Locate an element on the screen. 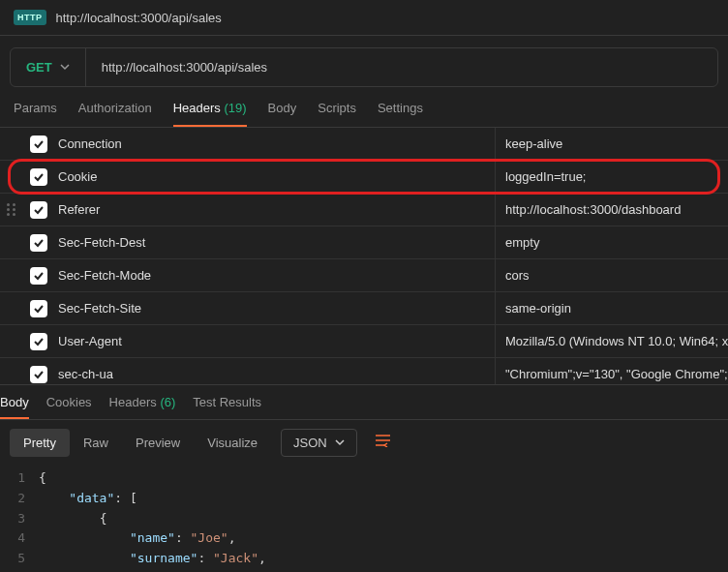 This screenshot has height=572, width=728. tab-bar: HTTP http://localhost:3000/api/sales is located at coordinates (364, 17).